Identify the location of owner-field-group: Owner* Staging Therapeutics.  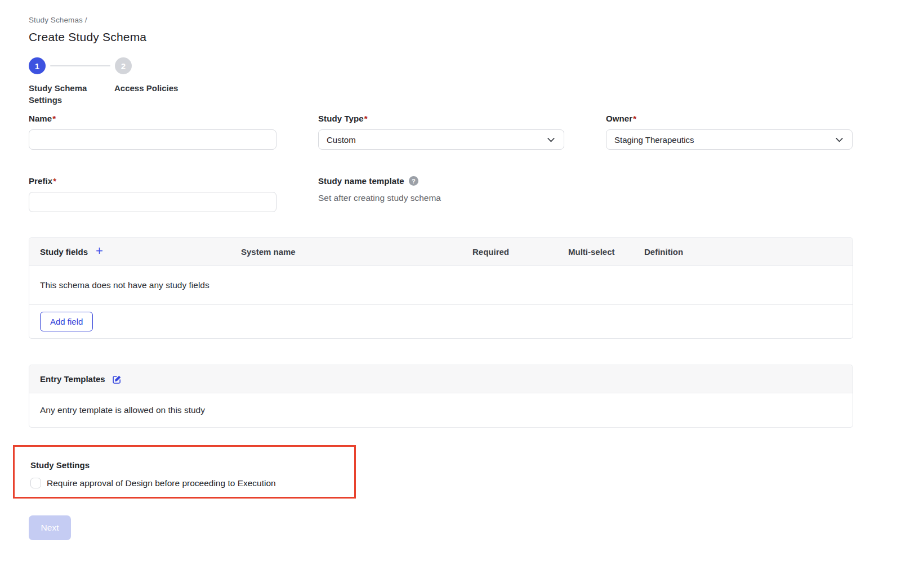
(729, 132).